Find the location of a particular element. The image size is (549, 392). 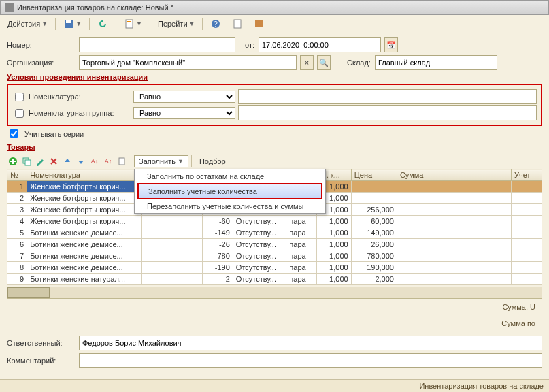

move-up-icon is located at coordinates (67, 161).